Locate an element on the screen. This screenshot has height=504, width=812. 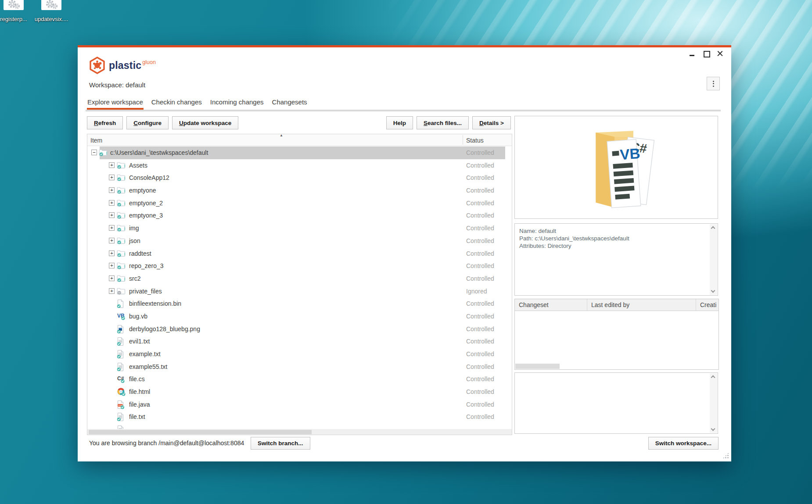
tree-row: + emptyone_3Controlled is located at coordinates (299, 216).